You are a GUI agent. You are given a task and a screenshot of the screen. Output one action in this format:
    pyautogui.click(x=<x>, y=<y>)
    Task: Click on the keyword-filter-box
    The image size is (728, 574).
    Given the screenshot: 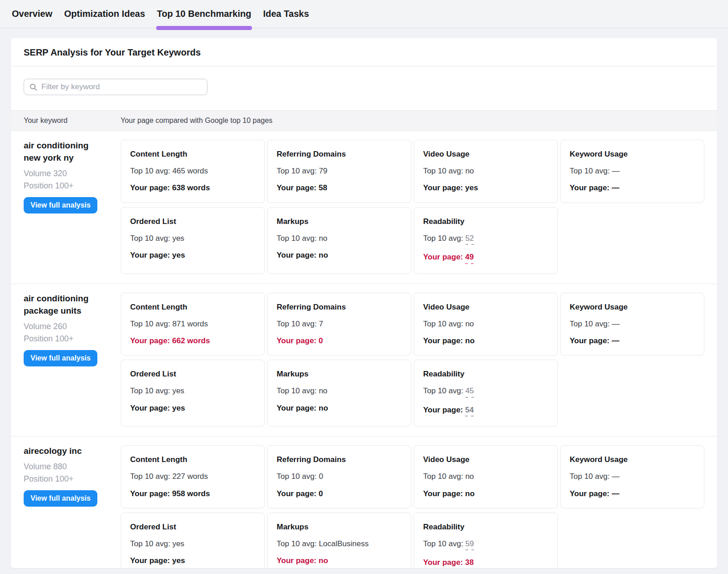 What is the action you would take?
    pyautogui.click(x=116, y=87)
    